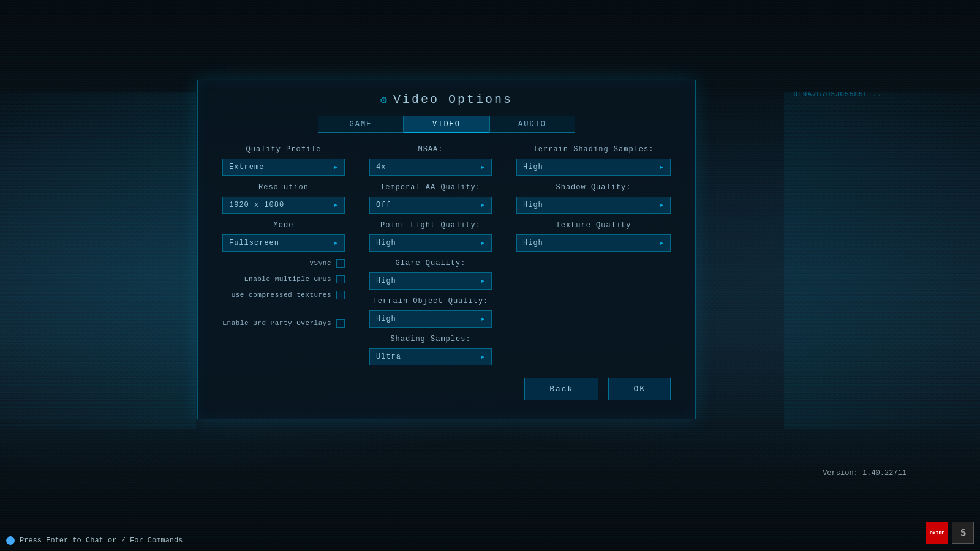 This screenshot has height=551, width=980. Describe the element at coordinates (277, 323) in the screenshot. I see `third-party-overlays-label: Enable 3rd Party Overlays` at that location.